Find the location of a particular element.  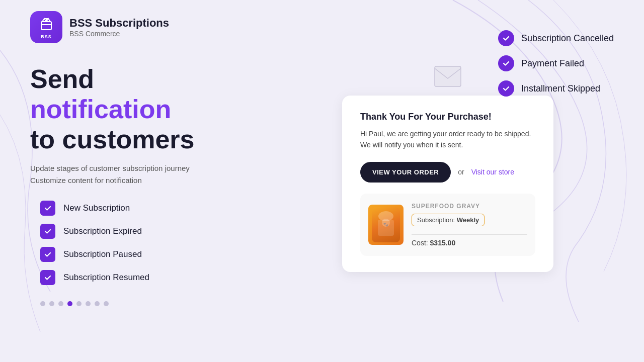

product-info: SUPERFOOD GRAVY Subscription: Weekly Cos… is located at coordinates (469, 225).